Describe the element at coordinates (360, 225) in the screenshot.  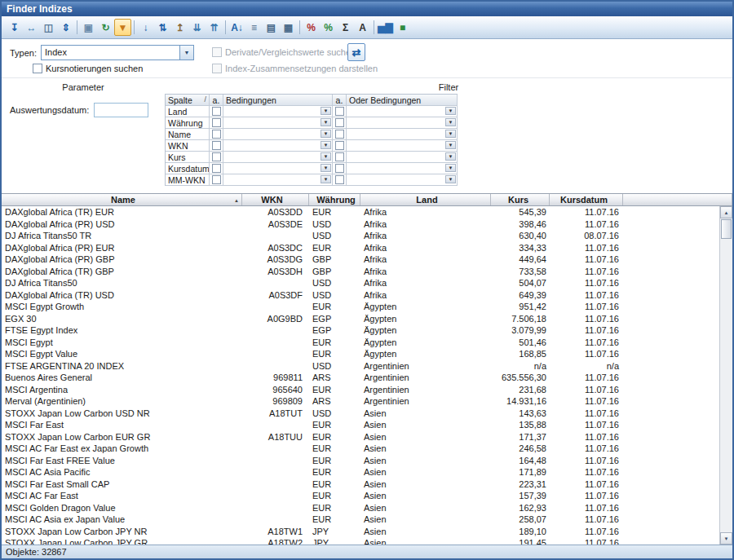
I see `table-row: DAXglobal Africa (PR) USDA0S3DEUSDAfrika…` at that location.